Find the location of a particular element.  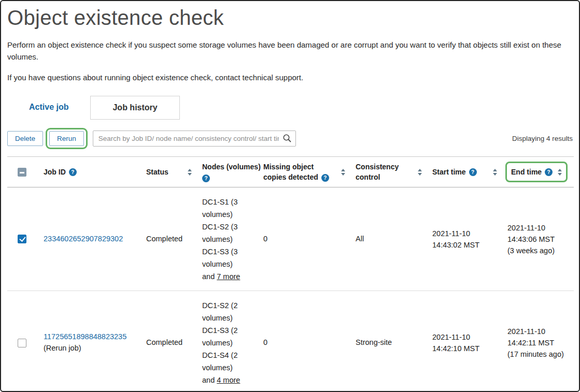

missing-header-line2: copies detected is located at coordinates (291, 177).